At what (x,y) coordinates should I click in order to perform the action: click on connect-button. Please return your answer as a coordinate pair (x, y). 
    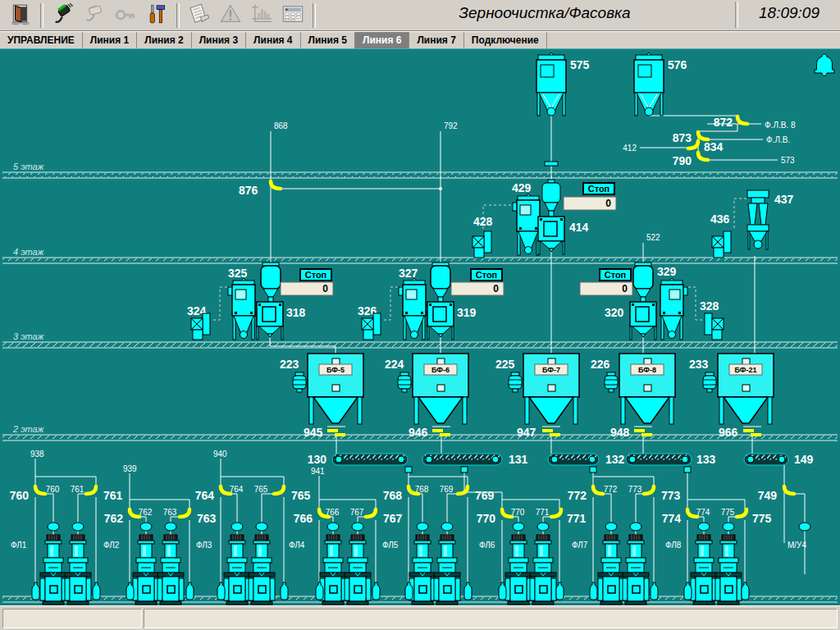
    Looking at the image, I should click on (63, 16).